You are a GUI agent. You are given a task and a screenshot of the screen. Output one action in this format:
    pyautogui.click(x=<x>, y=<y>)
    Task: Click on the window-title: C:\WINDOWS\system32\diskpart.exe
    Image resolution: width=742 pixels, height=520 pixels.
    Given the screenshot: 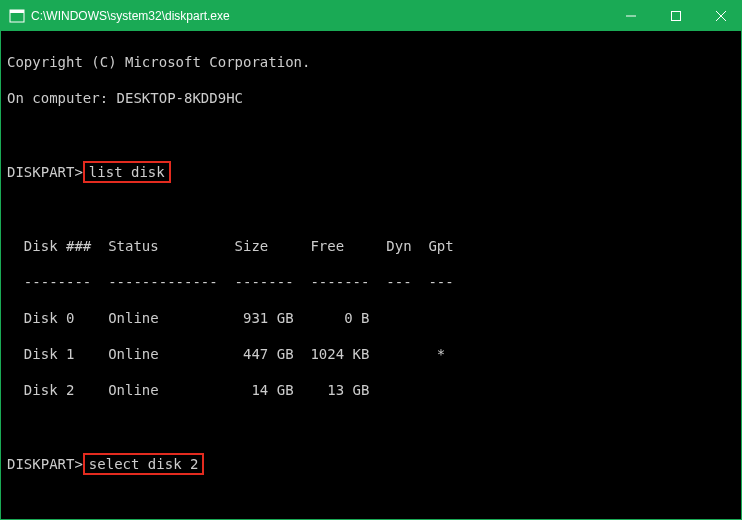 What is the action you would take?
    pyautogui.click(x=320, y=16)
    